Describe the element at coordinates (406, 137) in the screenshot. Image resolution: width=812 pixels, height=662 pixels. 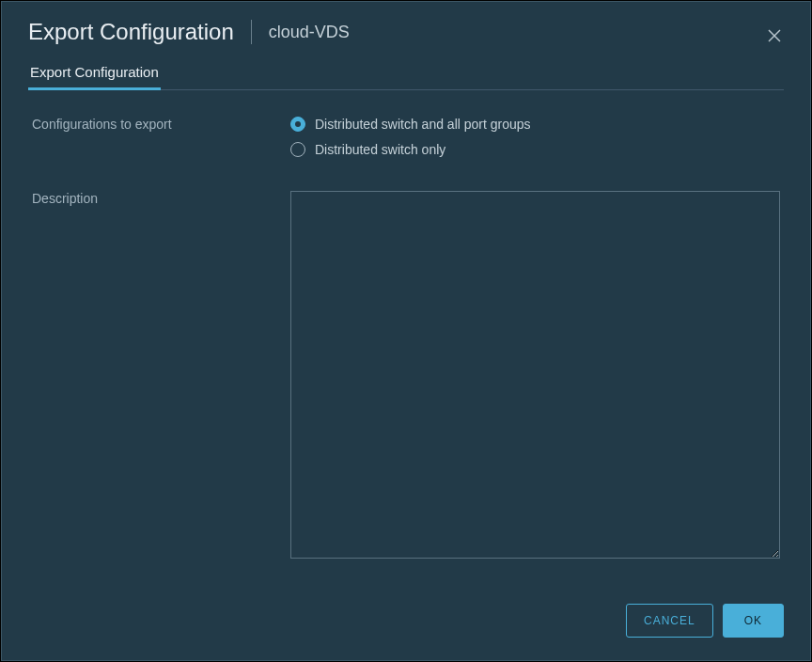
I see `form-row-configurations: Configurations to export Distributed swi…` at that location.